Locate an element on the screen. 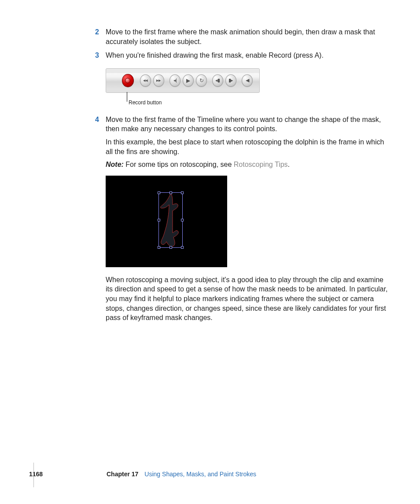 The width and height of the screenshot is (420, 504). step-2: 2 Move to the first frame where the mask… is located at coordinates (247, 37).